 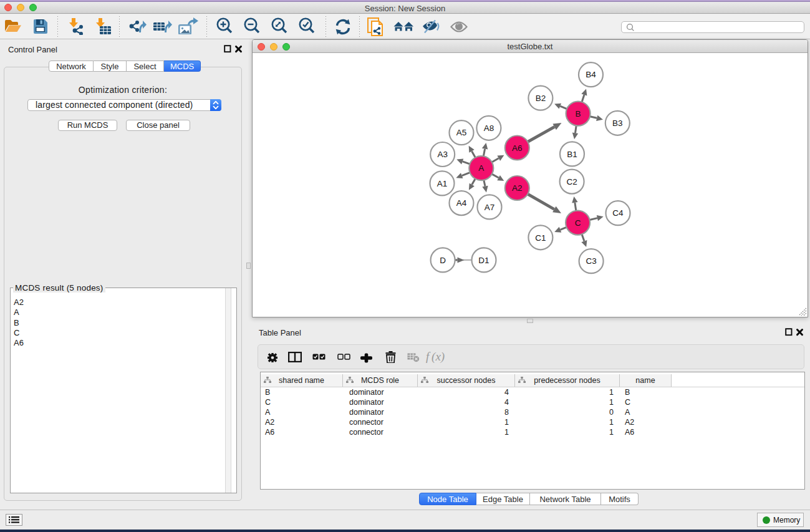 I want to click on svg-text: D1, so click(x=484, y=261).